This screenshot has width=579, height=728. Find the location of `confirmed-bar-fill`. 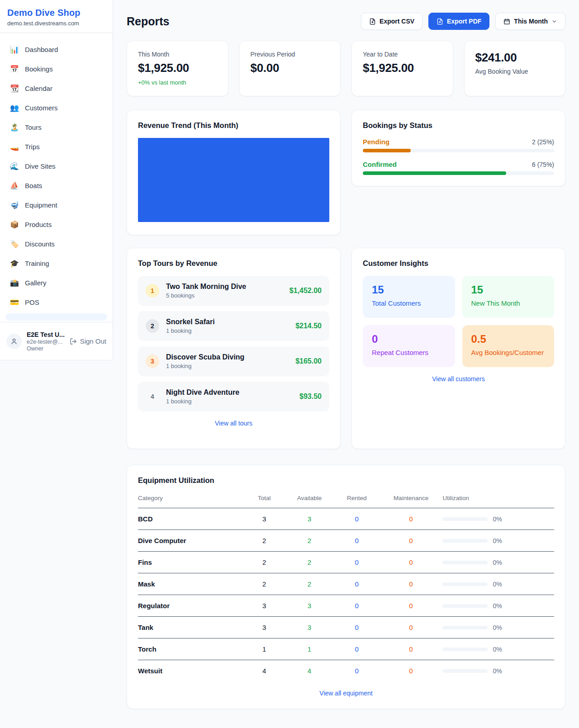

confirmed-bar-fill is located at coordinates (434, 173).